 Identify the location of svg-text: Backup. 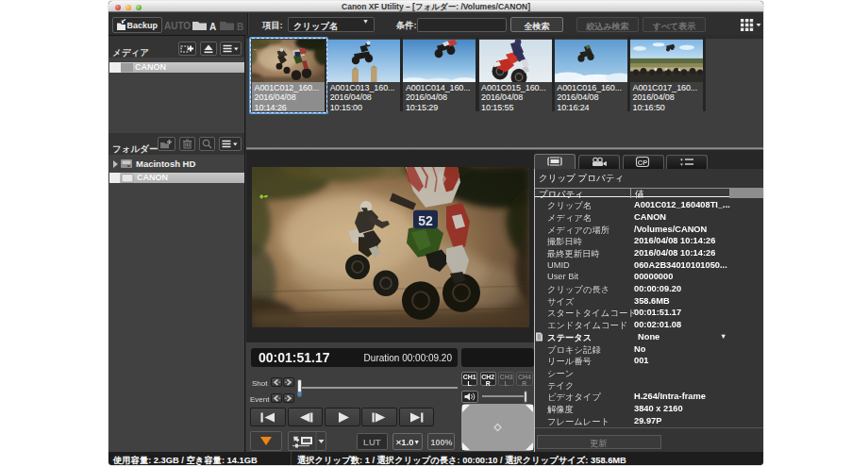
(143, 25).